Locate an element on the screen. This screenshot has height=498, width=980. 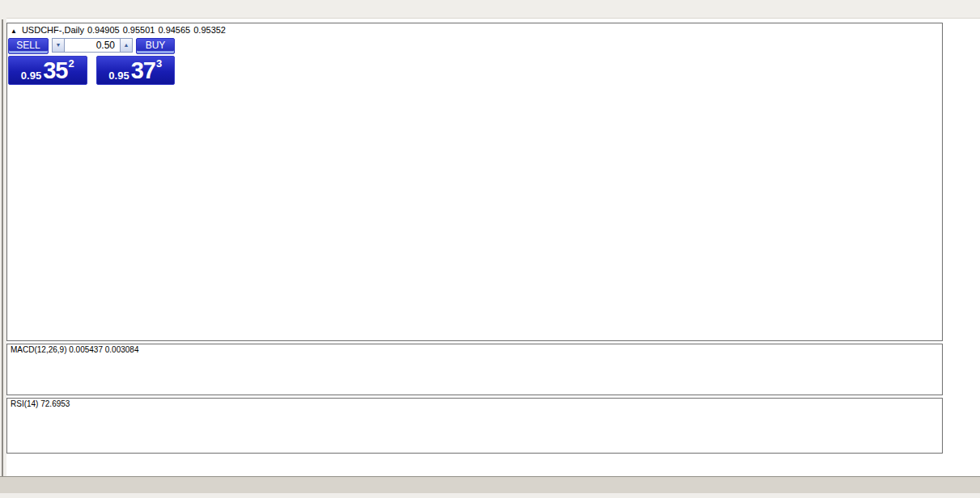
bid-price-pipette: 2 is located at coordinates (71, 63).